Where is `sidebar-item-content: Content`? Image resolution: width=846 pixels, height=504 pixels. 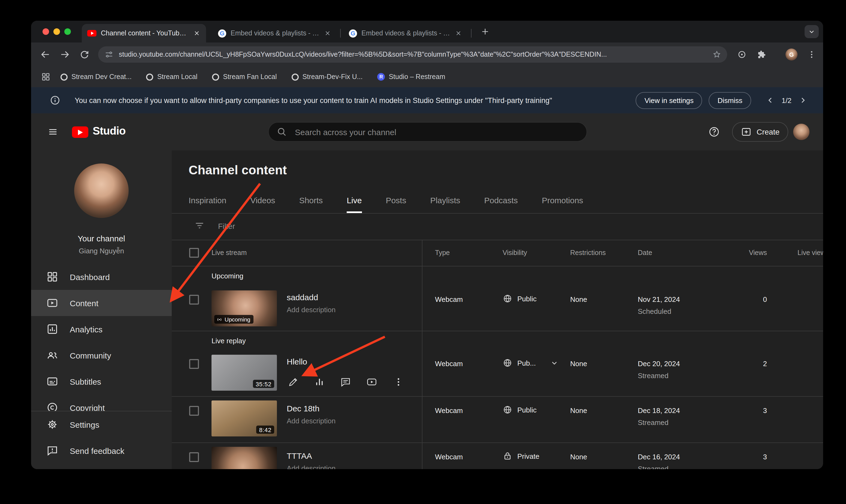 sidebar-item-content: Content is located at coordinates (101, 303).